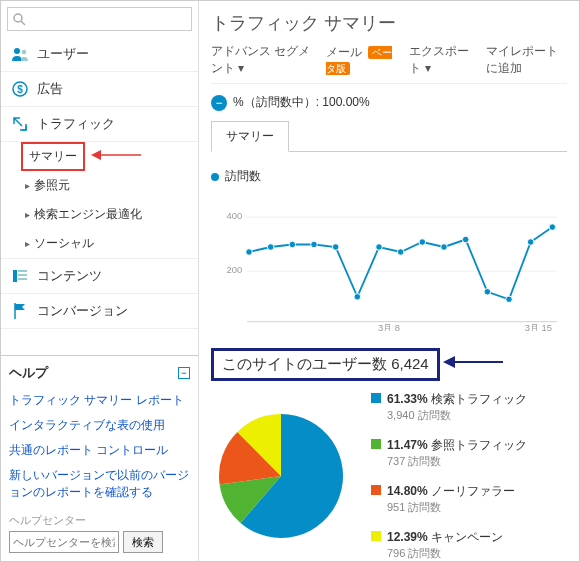  Describe the element at coordinates (20, 276) in the screenshot. I see `content-icon` at that location.